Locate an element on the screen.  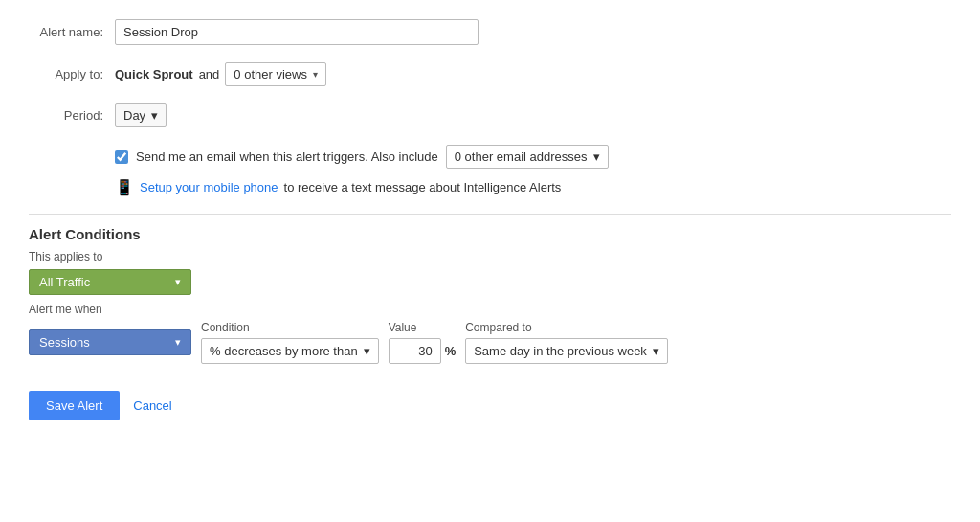
all-traffic-dropdown: All Traffic ▾ is located at coordinates (110, 282).